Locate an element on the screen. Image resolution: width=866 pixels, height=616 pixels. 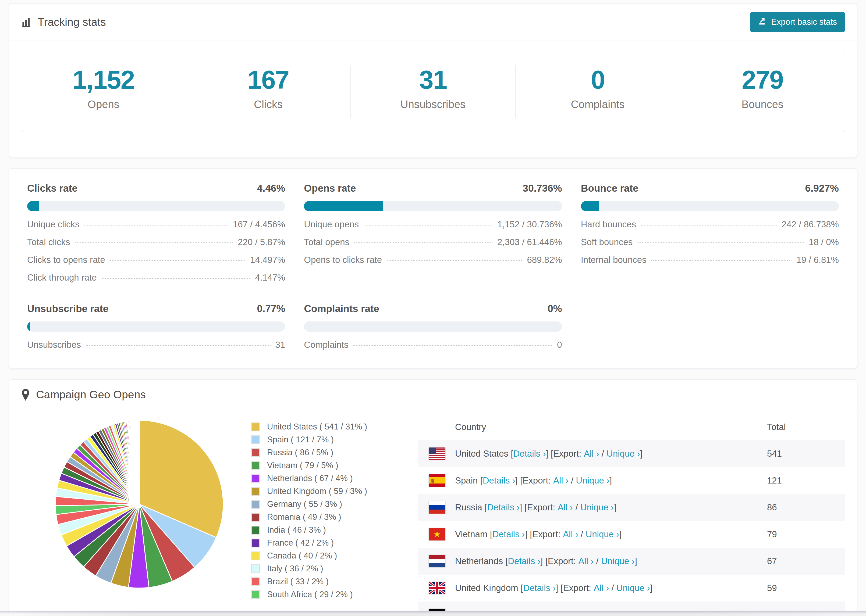
rate-block: Clicks rate4.46%Unique clicks167 / 4.456… is located at coordinates (156, 233).